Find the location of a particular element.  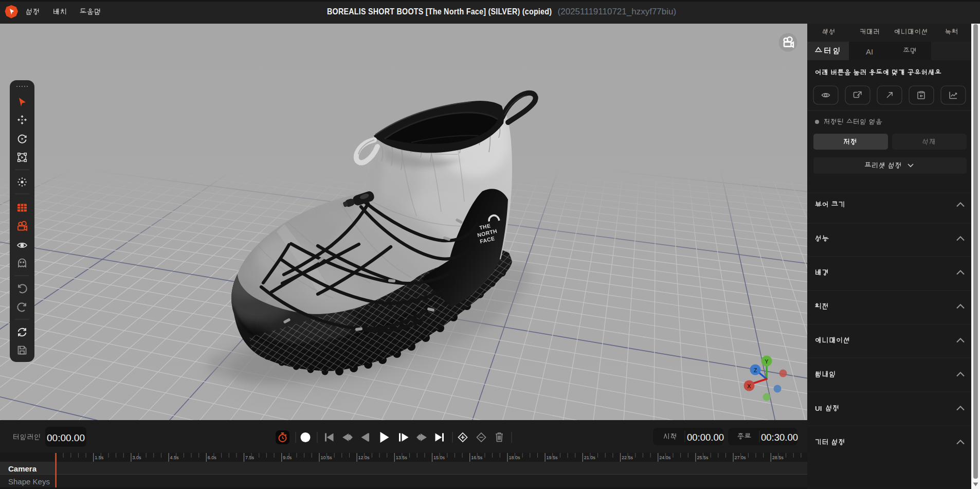

svg-text: 3.0s is located at coordinates (137, 458).